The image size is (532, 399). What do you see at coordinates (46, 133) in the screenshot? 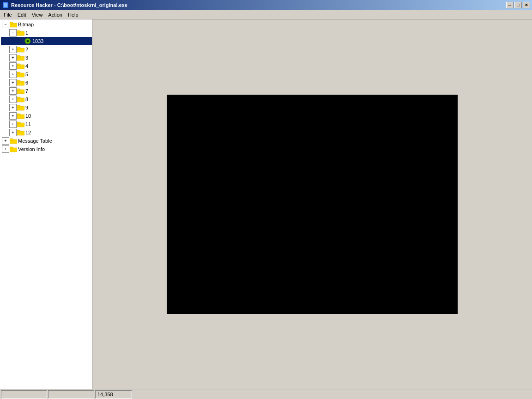
I see `tree-node-12: + 12` at bounding box center [46, 133].